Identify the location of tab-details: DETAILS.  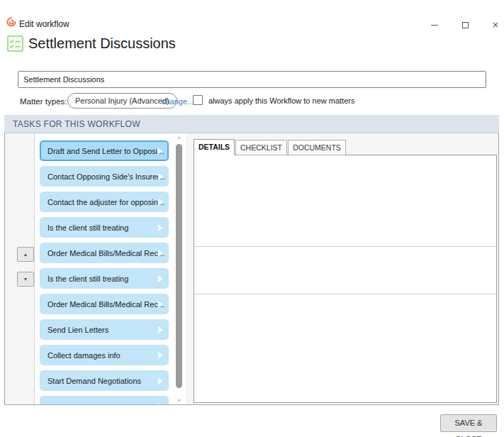
(214, 148).